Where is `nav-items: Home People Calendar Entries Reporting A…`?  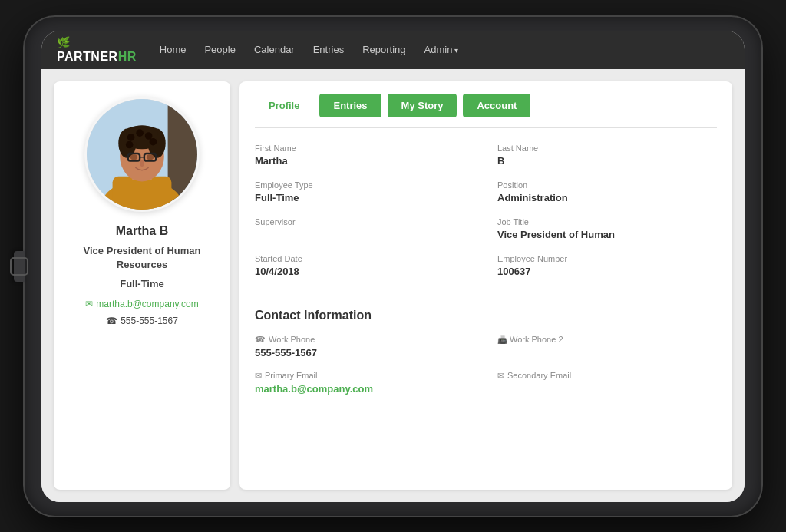 nav-items: Home People Calendar Entries Reporting A… is located at coordinates (309, 49).